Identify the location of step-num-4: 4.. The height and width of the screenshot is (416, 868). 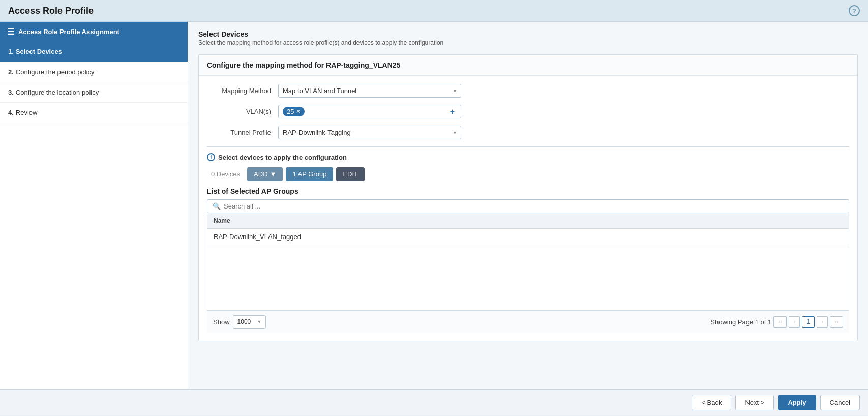
(11, 113).